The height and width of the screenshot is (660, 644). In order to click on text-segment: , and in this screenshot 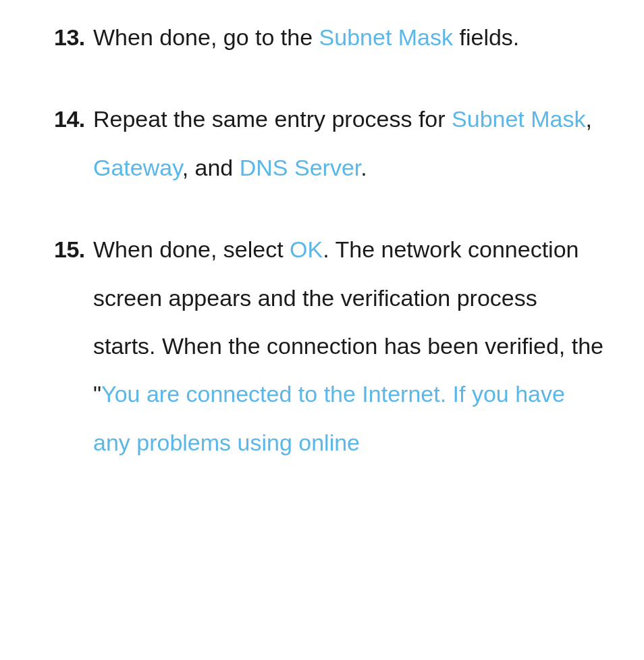, I will do `click(211, 168)`.